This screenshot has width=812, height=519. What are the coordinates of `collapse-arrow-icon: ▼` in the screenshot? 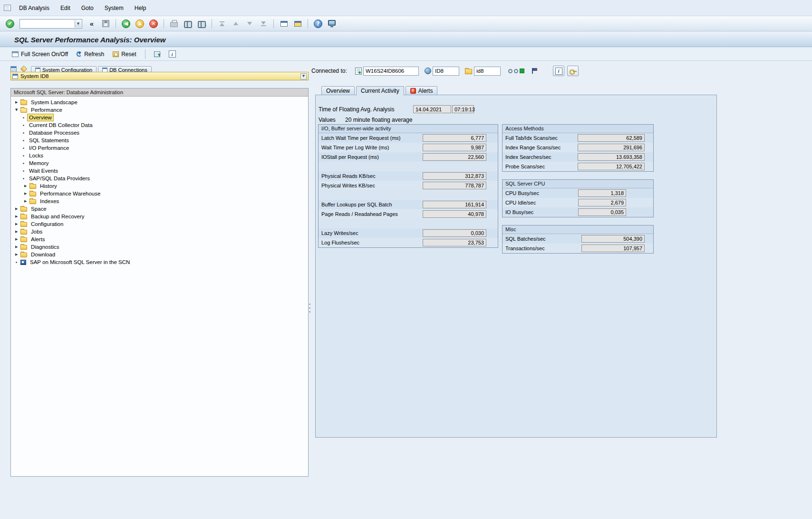 It's located at (18, 110).